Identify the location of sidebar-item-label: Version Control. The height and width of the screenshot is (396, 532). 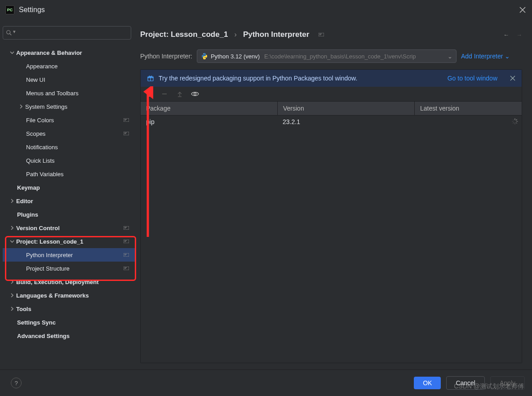
(38, 228).